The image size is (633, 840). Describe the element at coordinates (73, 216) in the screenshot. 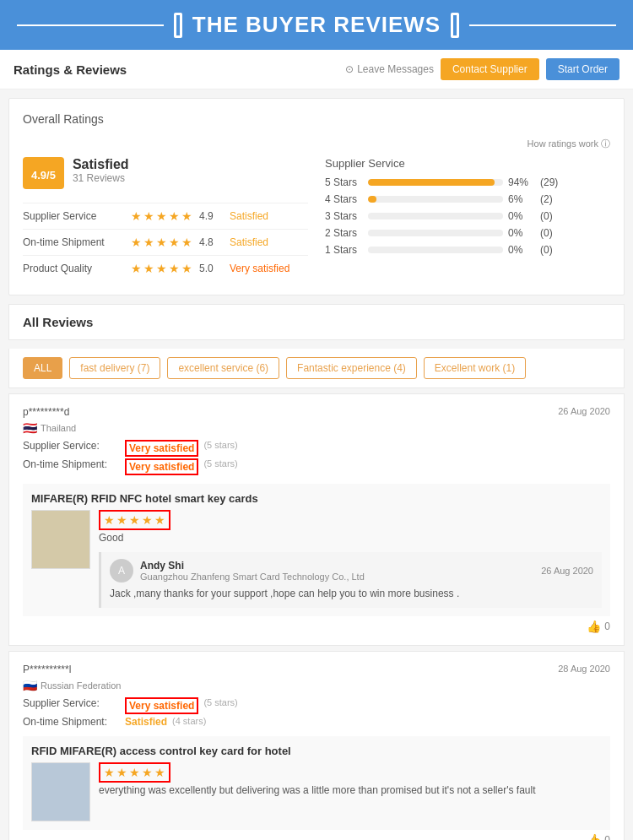

I see `rating-label: Supplier Service` at that location.